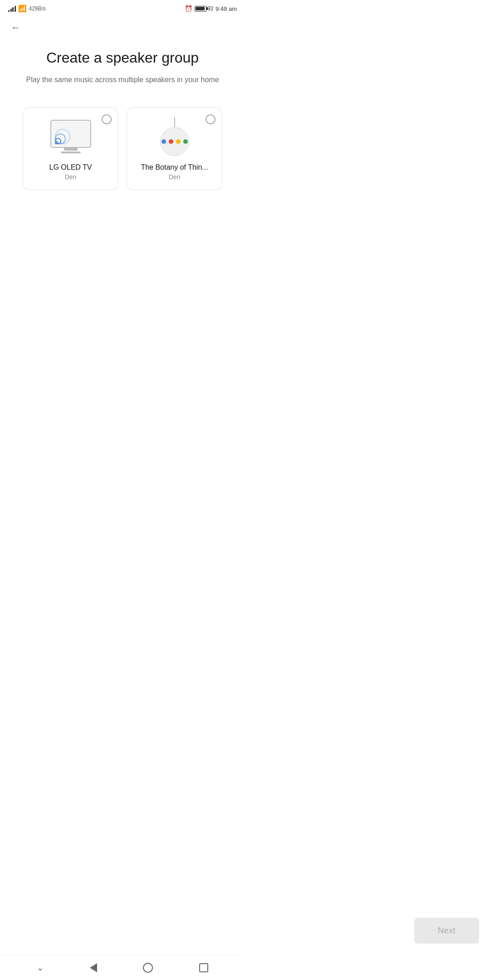 This screenshot has height=980, width=490. Describe the element at coordinates (211, 119) in the screenshot. I see `radio-button-google-home` at that location.